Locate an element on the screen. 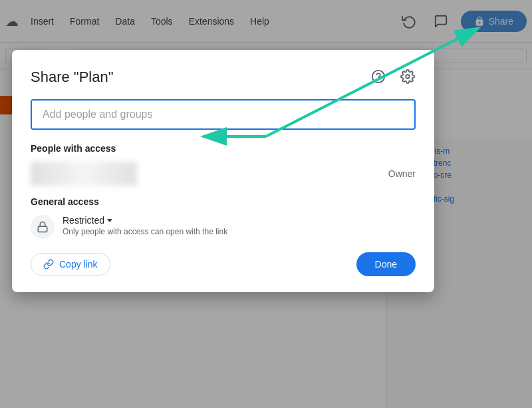  access-type-row: Restricted is located at coordinates (239, 220).